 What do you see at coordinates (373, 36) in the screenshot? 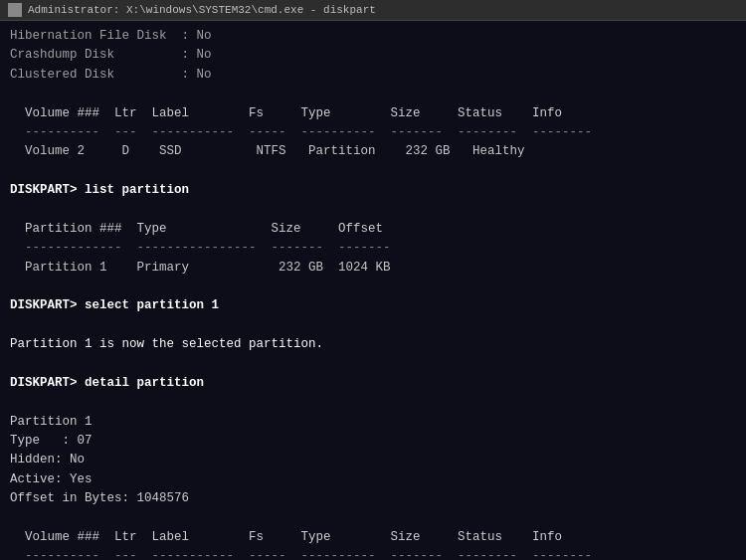
I see `line-hib: Hibernation File Disk : No` at bounding box center [373, 36].